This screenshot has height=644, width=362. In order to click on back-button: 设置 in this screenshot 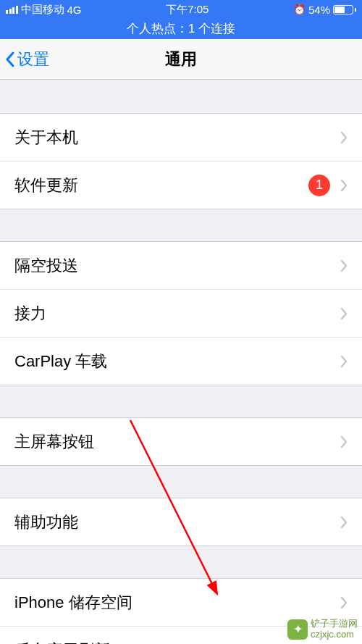, I will do `click(25, 59)`.